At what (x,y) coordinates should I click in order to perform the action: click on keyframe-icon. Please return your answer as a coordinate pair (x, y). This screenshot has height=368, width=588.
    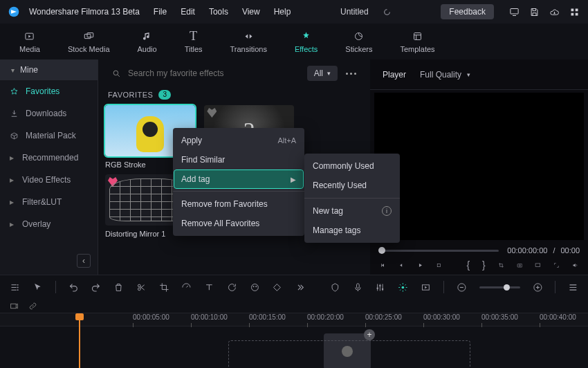
    Looking at the image, I should click on (277, 288).